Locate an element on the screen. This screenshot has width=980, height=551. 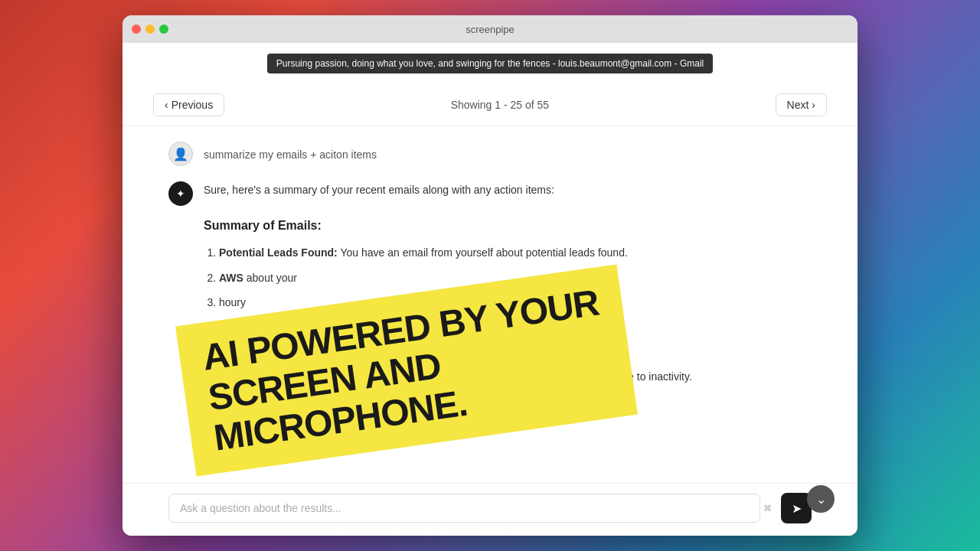
list-item: Apollo Account: Notification that your f… is located at coordinates (515, 377).